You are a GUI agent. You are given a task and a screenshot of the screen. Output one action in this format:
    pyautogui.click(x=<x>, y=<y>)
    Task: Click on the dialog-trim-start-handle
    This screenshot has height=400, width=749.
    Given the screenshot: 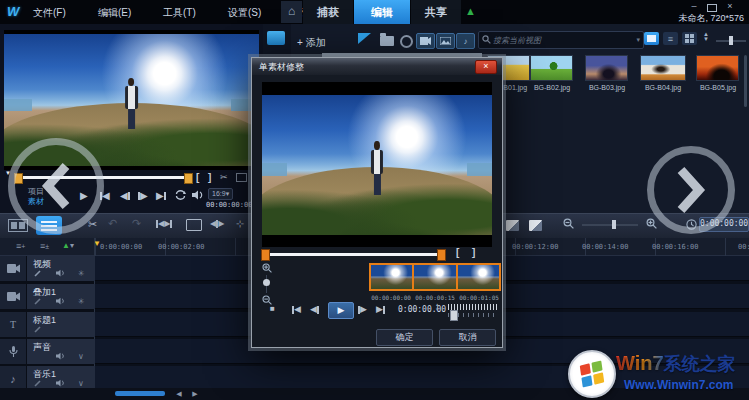 What is the action you would take?
    pyautogui.click(x=266, y=255)
    